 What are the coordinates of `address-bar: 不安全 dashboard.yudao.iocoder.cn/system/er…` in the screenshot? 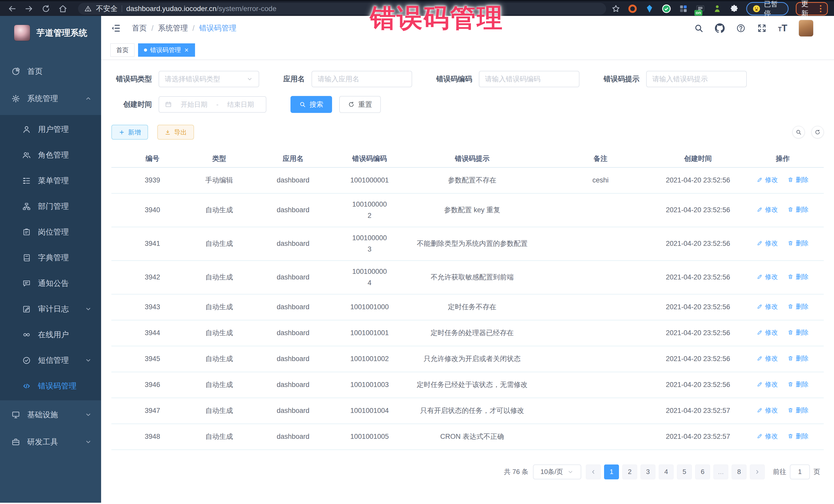 It's located at (342, 9).